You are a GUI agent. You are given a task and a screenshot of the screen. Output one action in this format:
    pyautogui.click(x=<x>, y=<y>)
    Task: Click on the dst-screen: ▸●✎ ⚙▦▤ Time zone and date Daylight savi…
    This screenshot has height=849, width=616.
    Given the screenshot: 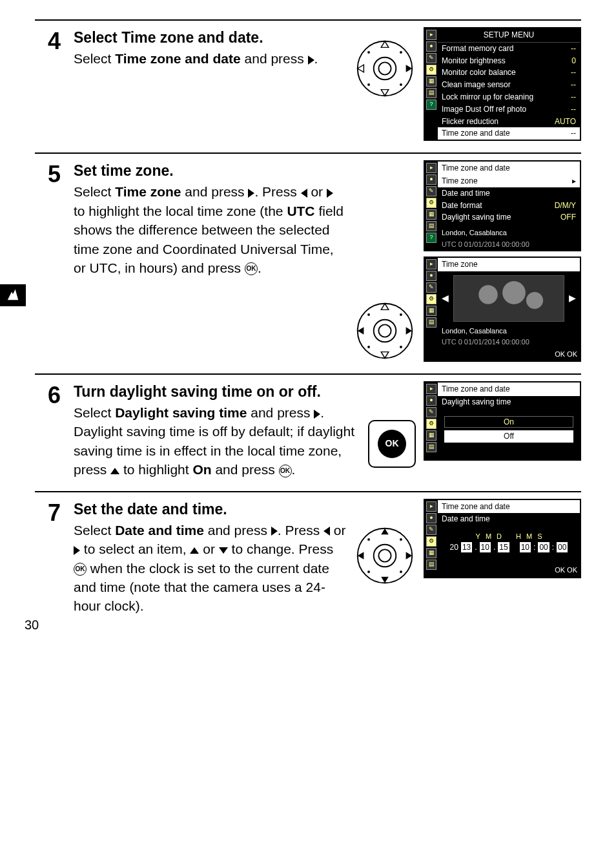 What is the action you would take?
    pyautogui.click(x=502, y=421)
    